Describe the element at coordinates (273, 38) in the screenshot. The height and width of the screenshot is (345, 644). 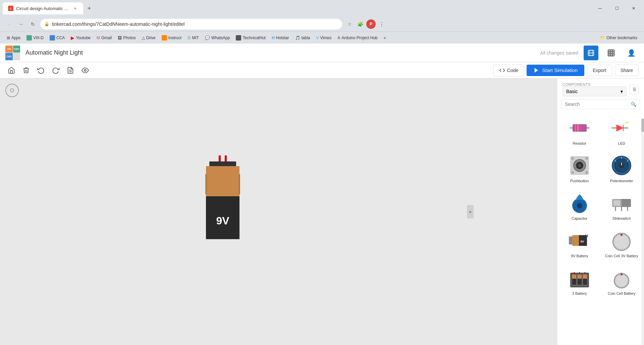
I see `hotstar-icon: H` at that location.